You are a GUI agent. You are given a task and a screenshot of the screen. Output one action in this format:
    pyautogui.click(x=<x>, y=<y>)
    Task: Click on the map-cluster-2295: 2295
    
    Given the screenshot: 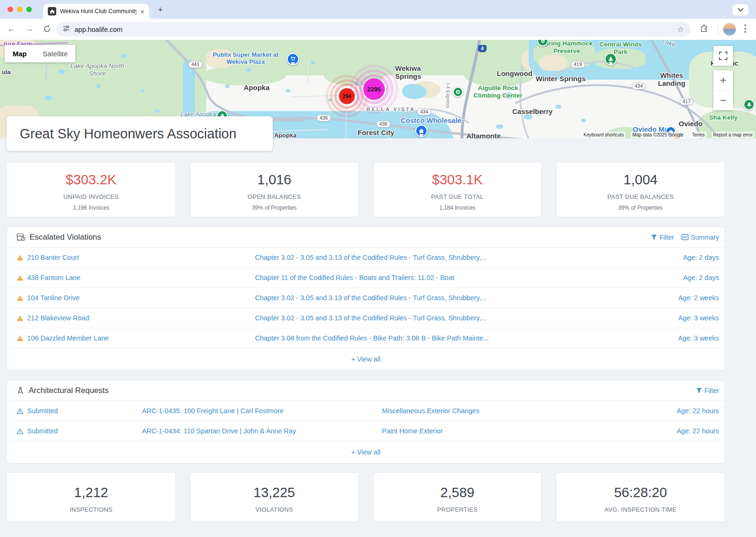 What is the action you would take?
    pyautogui.click(x=374, y=89)
    